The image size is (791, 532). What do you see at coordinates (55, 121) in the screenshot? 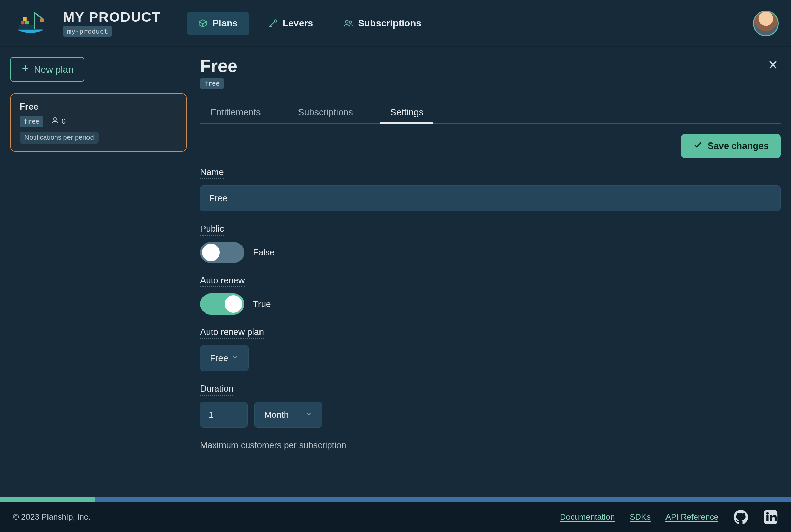
I see `user-icon` at bounding box center [55, 121].